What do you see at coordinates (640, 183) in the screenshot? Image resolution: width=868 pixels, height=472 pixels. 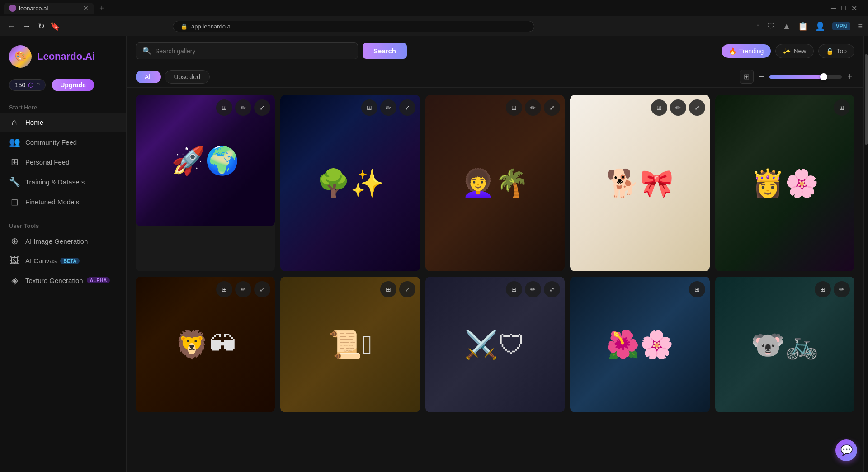 I see `image-card-dog: 🐕🎀 ⊞ ✏ ⤢` at bounding box center [640, 183].